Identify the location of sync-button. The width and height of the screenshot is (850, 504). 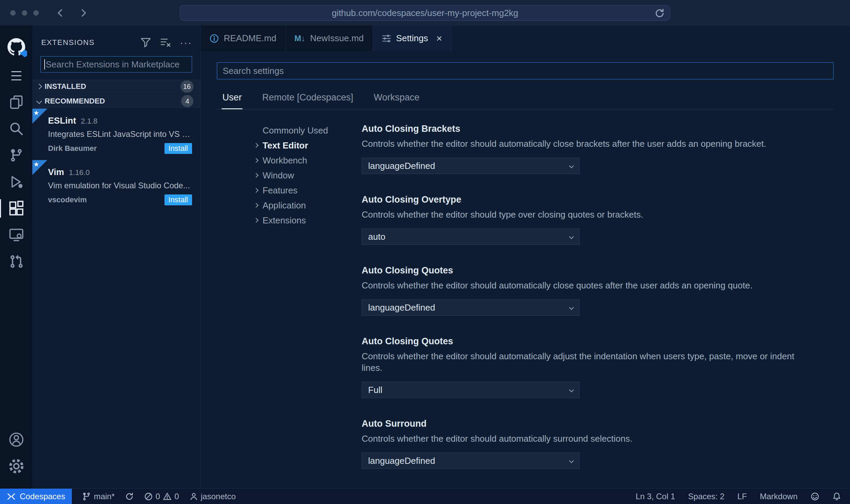
(129, 497).